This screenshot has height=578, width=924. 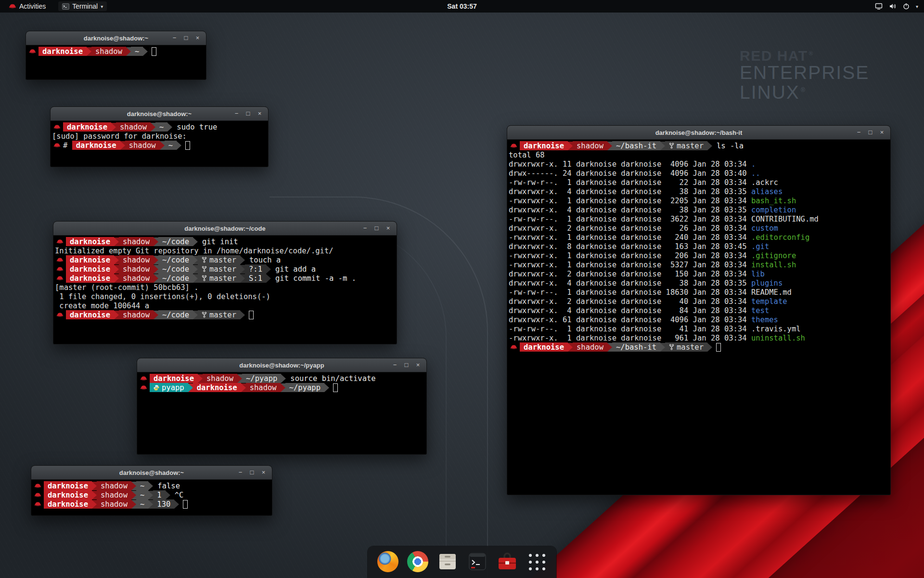 I want to click on display-icon, so click(x=879, y=6).